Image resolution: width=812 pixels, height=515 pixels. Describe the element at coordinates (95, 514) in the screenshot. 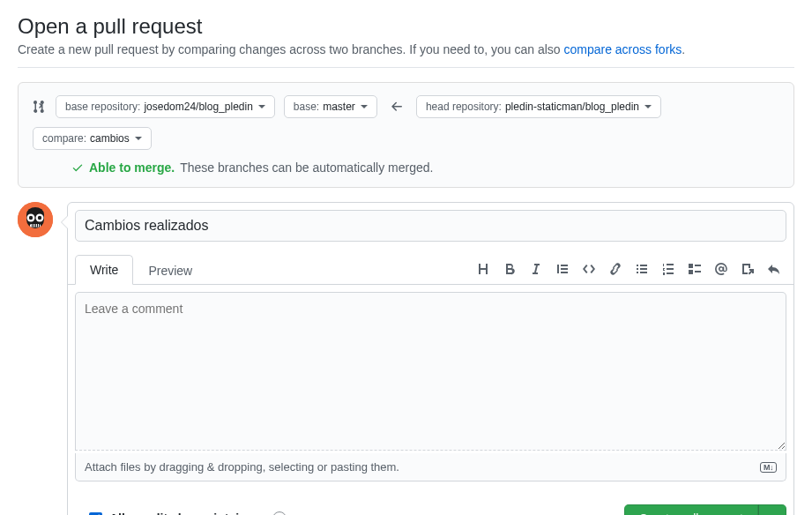

I see `allow-edits-checkbox` at that location.